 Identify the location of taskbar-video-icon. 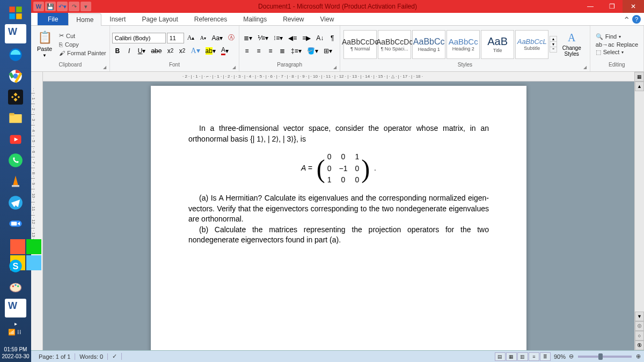
(16, 139).